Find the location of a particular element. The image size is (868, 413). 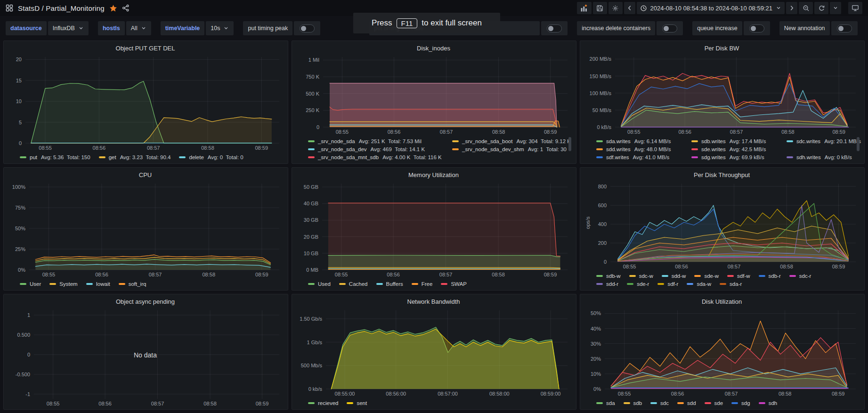

variable-value-hostls: All is located at coordinates (138, 28).